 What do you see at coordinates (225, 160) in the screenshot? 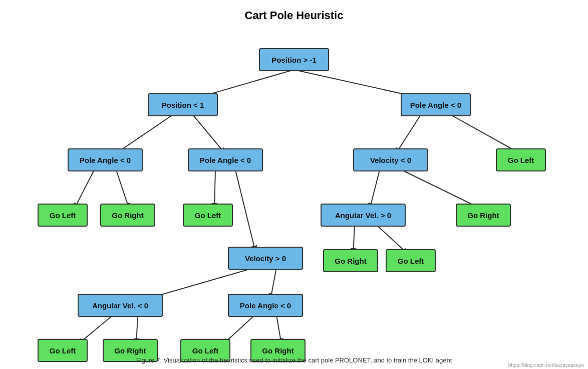
I see `node-pole-angle-lt0-l3b: Pole Angle < 0` at bounding box center [225, 160].